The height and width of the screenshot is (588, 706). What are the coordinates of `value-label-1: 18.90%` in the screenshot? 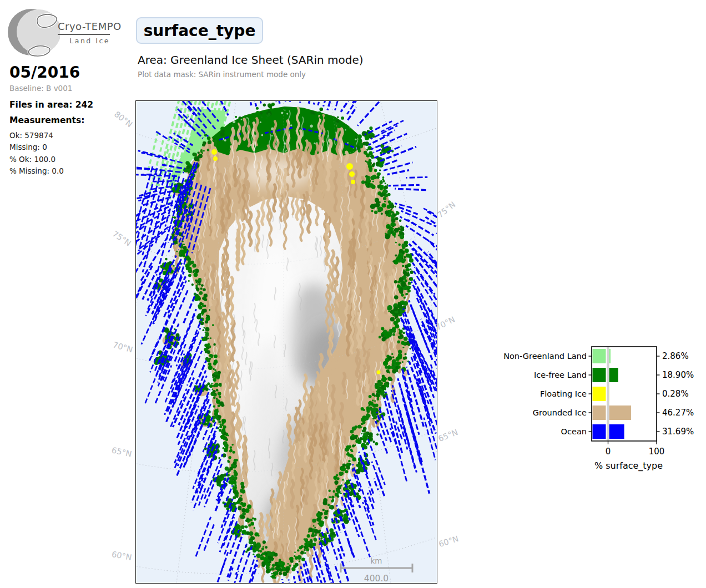 It's located at (678, 375).